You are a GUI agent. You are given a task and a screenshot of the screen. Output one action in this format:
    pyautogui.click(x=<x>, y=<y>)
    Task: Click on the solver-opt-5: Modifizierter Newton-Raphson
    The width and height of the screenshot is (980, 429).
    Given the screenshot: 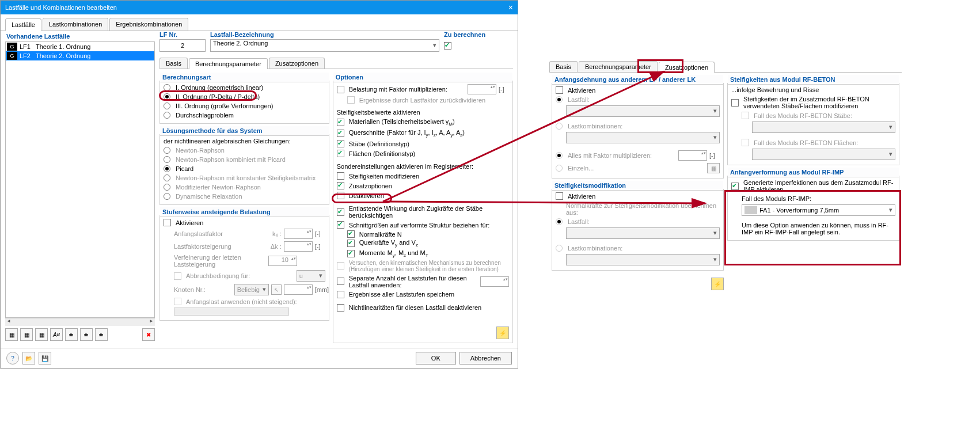 What is the action you would take?
    pyautogui.click(x=244, y=187)
    